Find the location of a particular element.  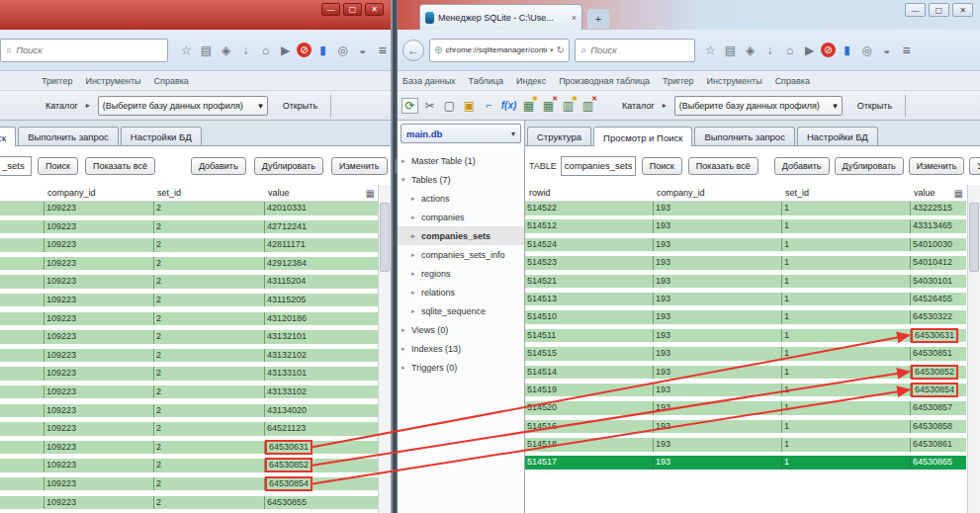

database-select: main.db ▾ is located at coordinates (461, 133).